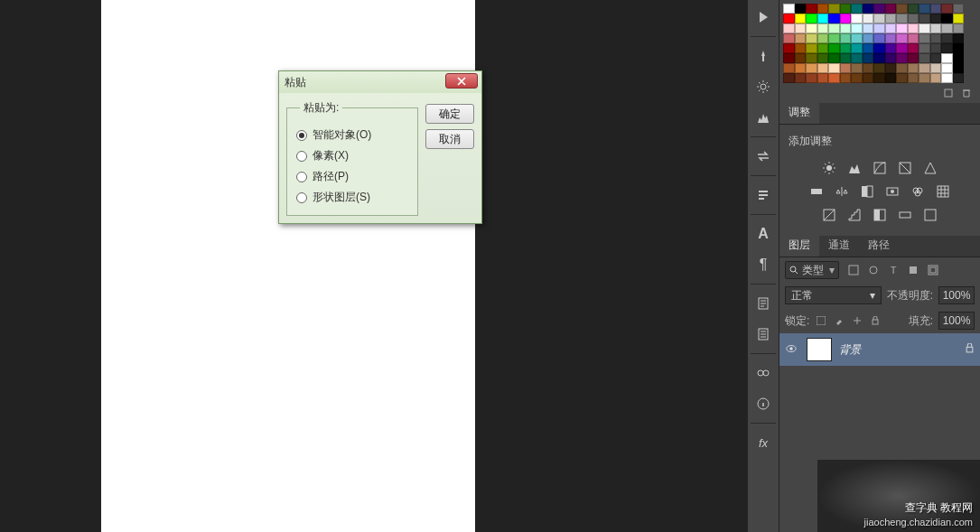 This screenshot has height=532, width=980. What do you see at coordinates (918, 191) in the screenshot?
I see `channel-mixer-icon` at bounding box center [918, 191].